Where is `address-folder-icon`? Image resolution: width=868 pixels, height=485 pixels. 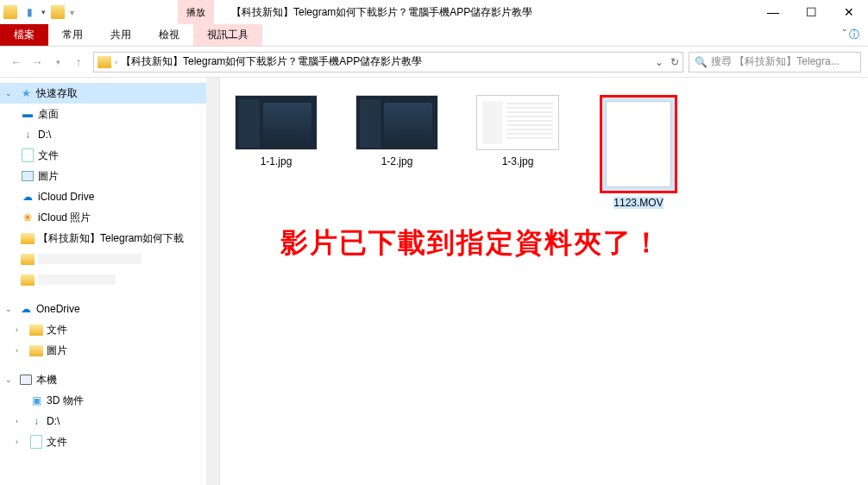 address-folder-icon is located at coordinates (104, 62).